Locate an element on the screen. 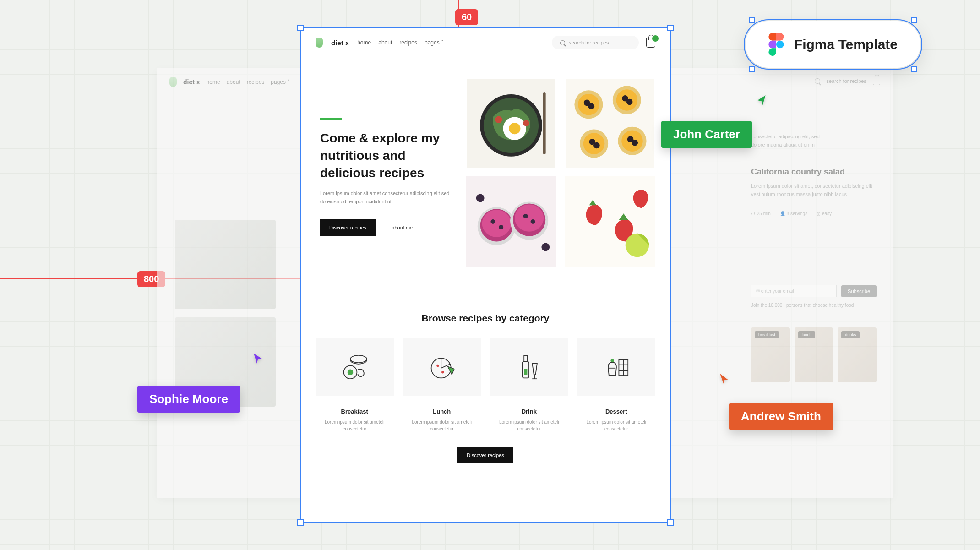 The width and height of the screenshot is (980, 550). logo-text: diet x is located at coordinates (340, 43).